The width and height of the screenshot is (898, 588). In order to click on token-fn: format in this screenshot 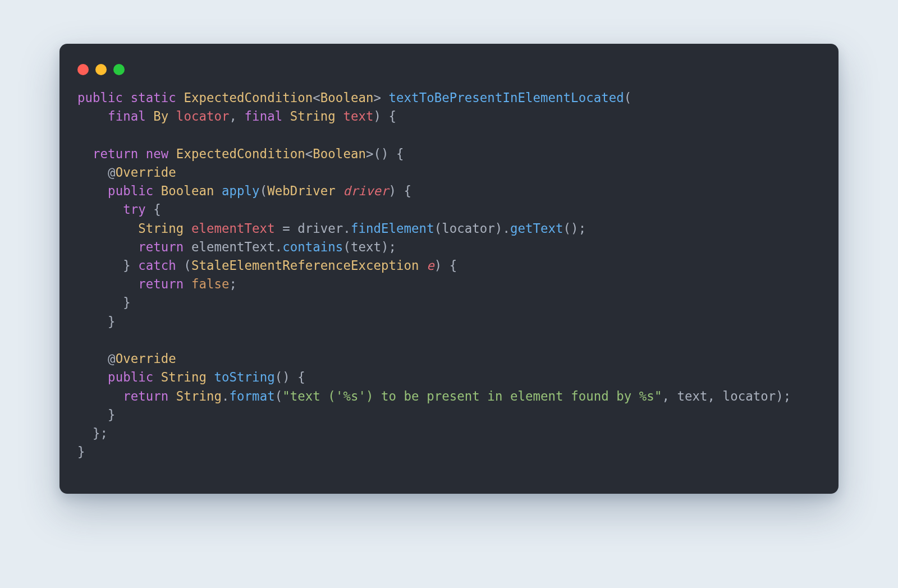, I will do `click(253, 396)`.